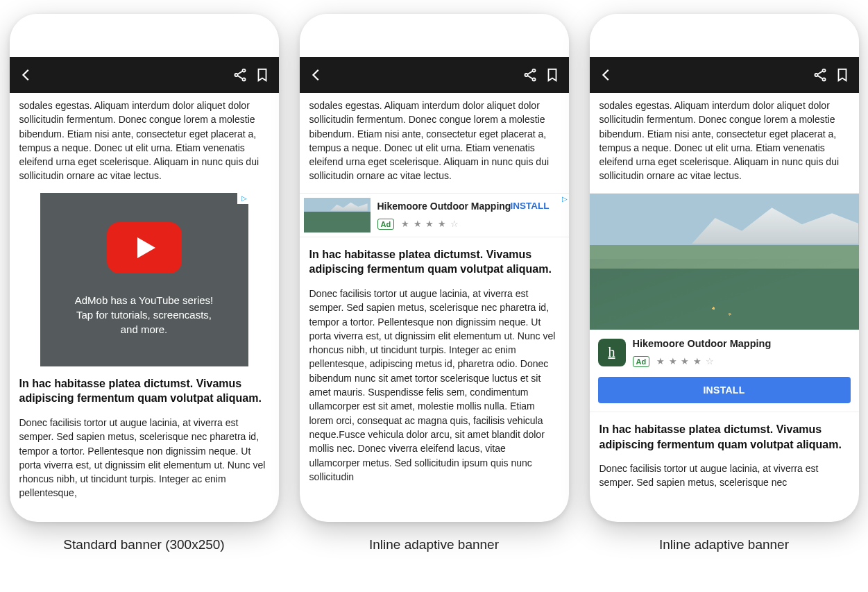 This screenshot has height=592, width=868. What do you see at coordinates (144, 280) in the screenshot?
I see `standard-banner-ad: ▷ AdMob has a YouTube series! Tap for tu…` at bounding box center [144, 280].